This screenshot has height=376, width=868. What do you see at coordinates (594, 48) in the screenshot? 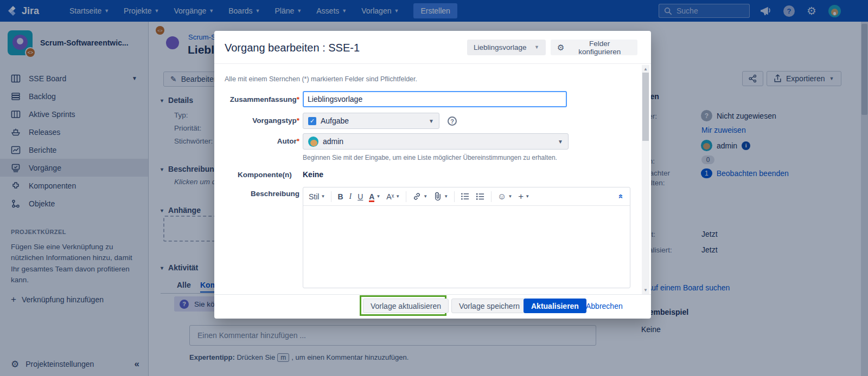
I see `configure-fields-button: ⚙ Felder konfigurieren` at bounding box center [594, 48].